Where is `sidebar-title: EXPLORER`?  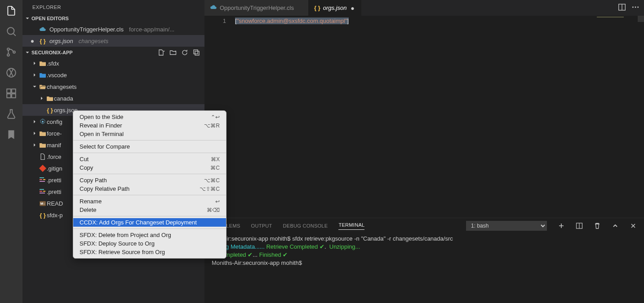 sidebar-title: EXPLORER is located at coordinates (113, 7).